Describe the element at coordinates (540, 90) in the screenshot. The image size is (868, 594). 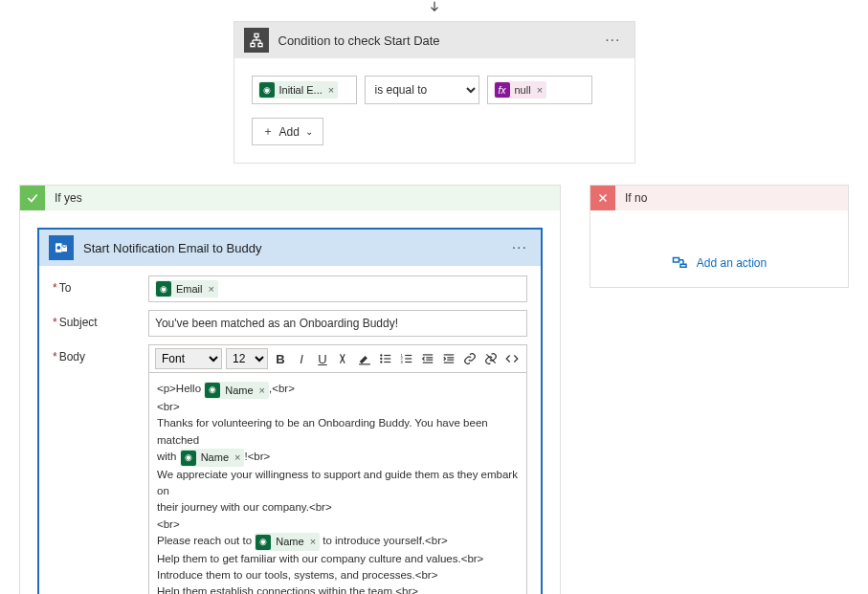
I see `condition-right-value: fx null ×` at that location.